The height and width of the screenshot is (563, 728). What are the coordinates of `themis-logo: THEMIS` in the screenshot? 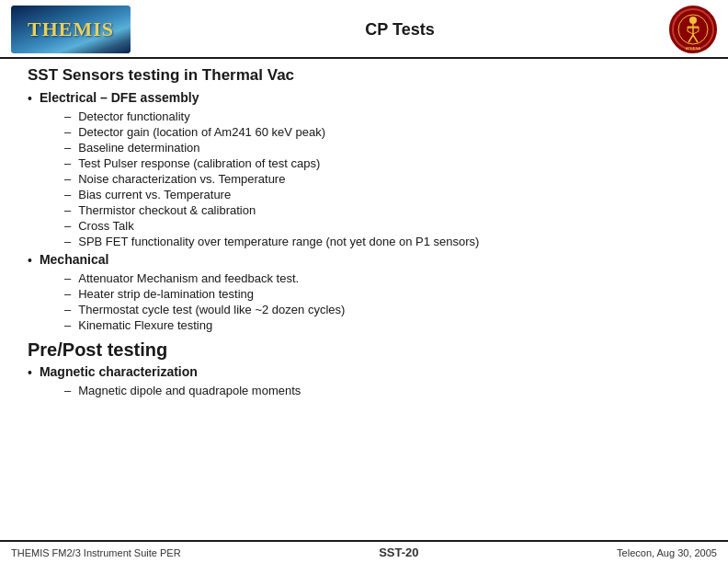 It's located at (71, 29).